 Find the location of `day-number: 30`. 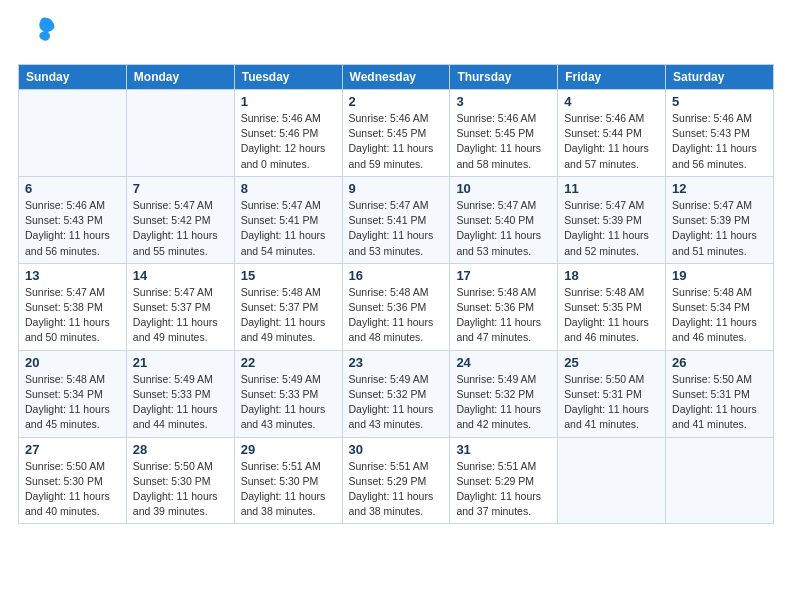

day-number: 30 is located at coordinates (396, 450).